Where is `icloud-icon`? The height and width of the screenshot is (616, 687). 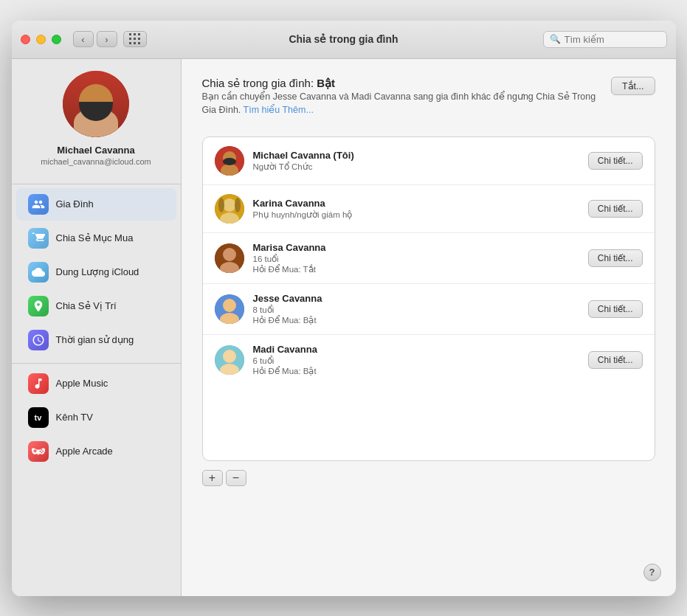 icloud-icon is located at coordinates (38, 272).